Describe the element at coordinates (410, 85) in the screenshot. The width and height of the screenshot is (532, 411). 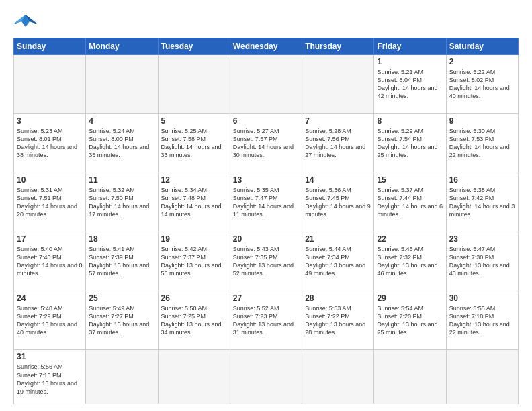
I see `day-info: Sunrise: 5:21 AM Sunset: 8:04 PM Dayligh…` at that location.